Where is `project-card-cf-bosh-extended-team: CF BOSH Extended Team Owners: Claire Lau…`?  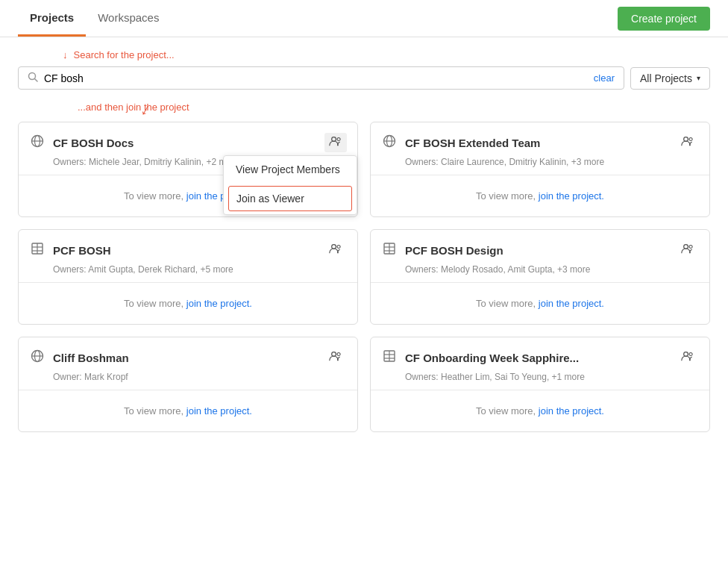 project-card-cf-bosh-extended-team: CF BOSH Extended Team Owners: Claire Lau… is located at coordinates (540, 169).